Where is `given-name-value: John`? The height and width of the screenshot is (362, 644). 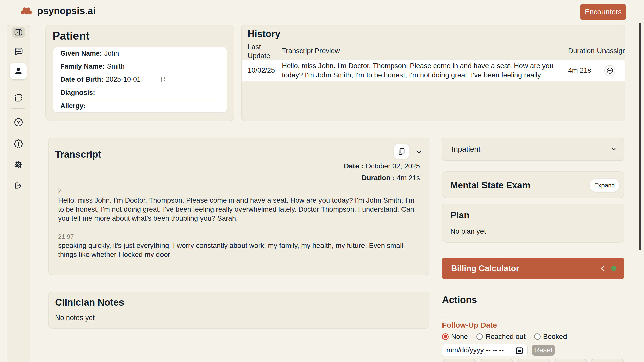
given-name-value: John is located at coordinates (112, 53).